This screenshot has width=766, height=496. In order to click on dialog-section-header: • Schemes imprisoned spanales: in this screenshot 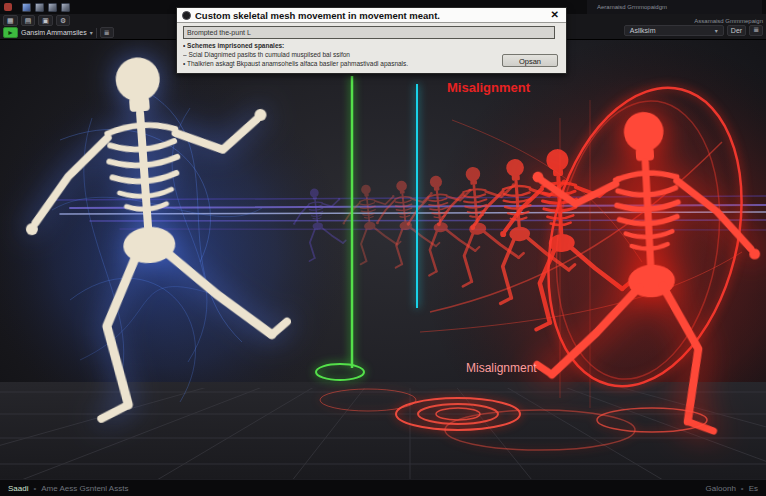, I will do `click(333, 46)`.